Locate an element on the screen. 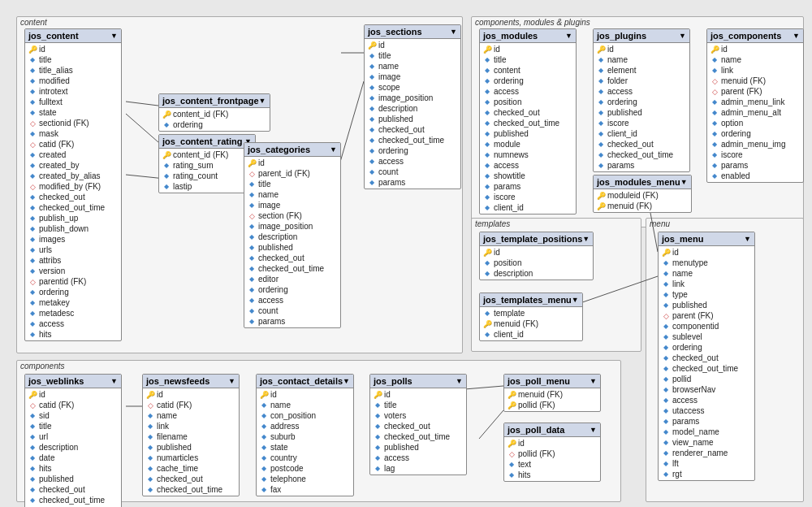 This screenshot has width=812, height=507. field-name: metakey is located at coordinates (54, 302).